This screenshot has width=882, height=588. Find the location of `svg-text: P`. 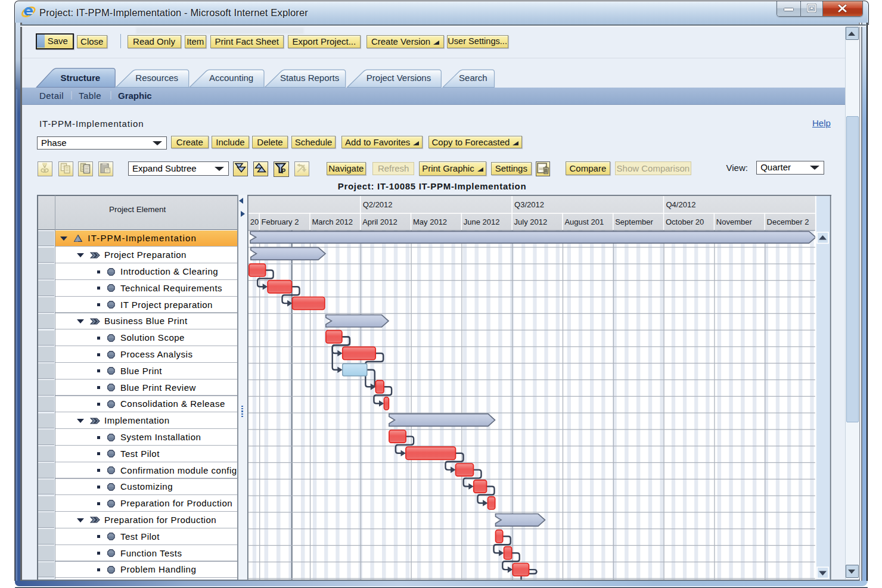

svg-text: P is located at coordinates (284, 172).